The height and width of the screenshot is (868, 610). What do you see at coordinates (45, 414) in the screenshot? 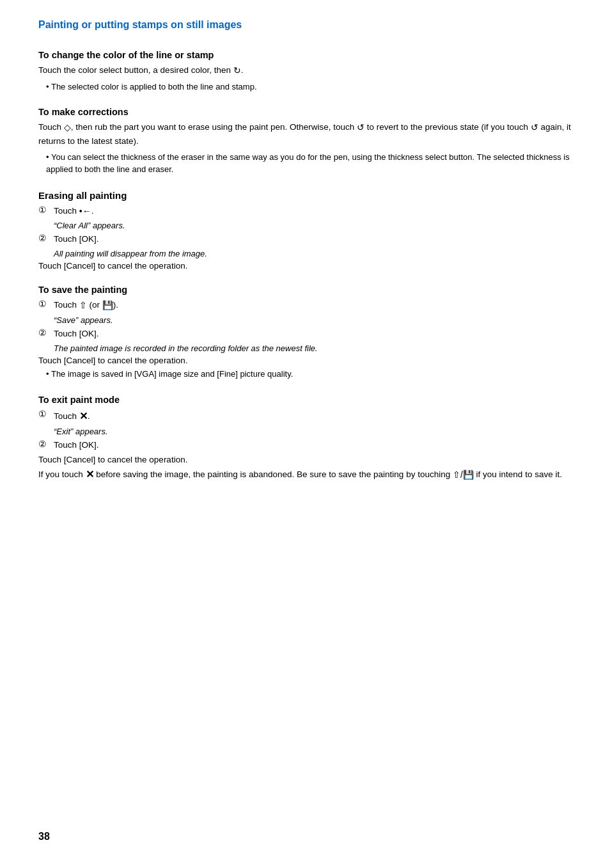
I see `exit-step-1-number: ①` at bounding box center [45, 414].